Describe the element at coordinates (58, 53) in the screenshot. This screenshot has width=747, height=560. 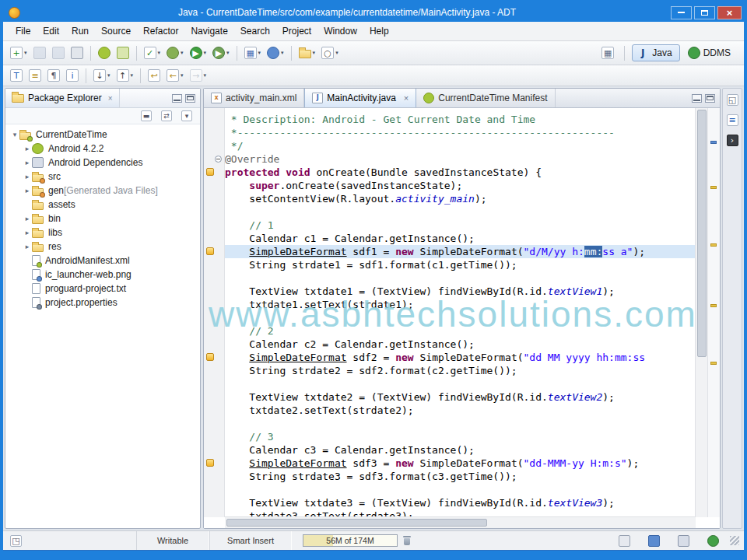
I see `save-all-button` at that location.